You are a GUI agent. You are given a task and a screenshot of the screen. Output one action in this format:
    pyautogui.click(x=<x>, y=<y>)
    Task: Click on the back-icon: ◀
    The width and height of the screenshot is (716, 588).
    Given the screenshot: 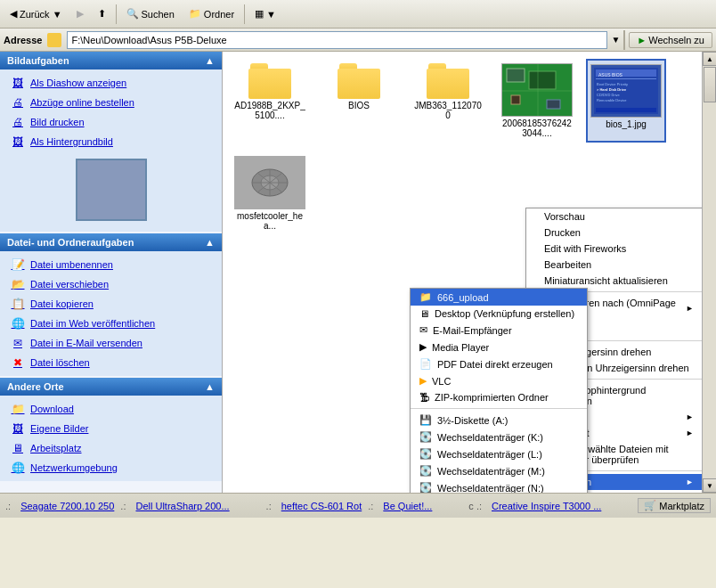 What is the action you would take?
    pyautogui.click(x=13, y=14)
    